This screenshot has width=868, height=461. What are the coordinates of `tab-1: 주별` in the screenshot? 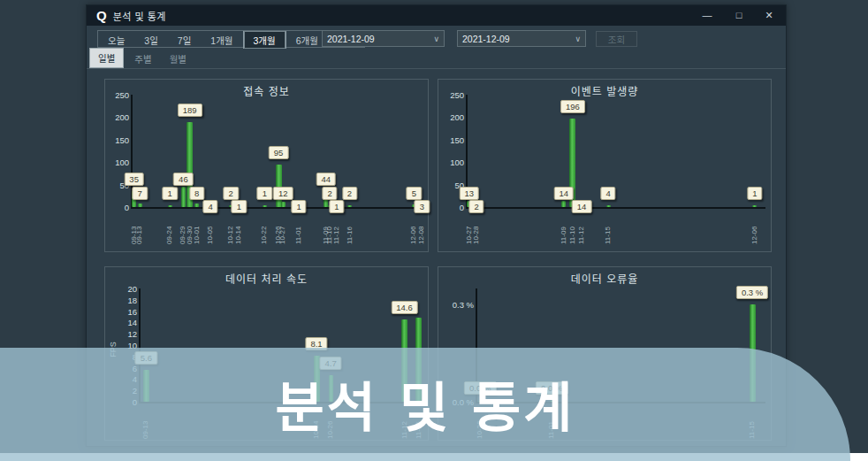 It's located at (143, 58).